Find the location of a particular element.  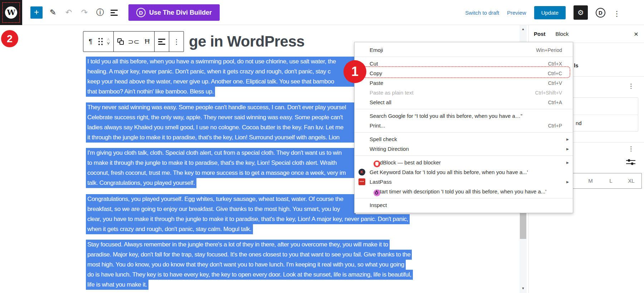

sidebar-tabs: Post Block × is located at coordinates (586, 34).